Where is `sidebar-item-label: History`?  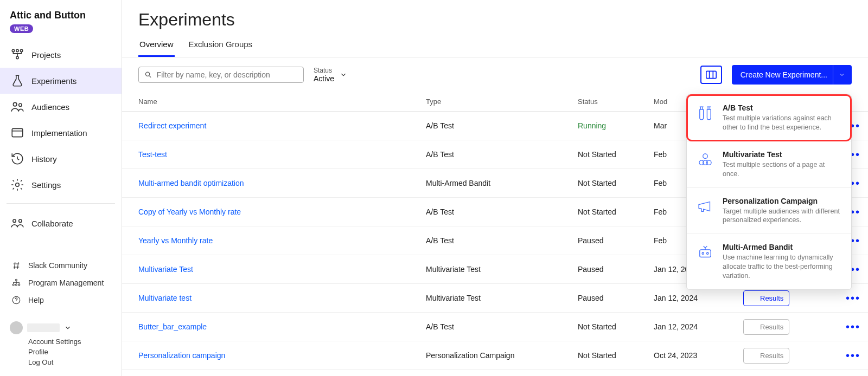 sidebar-item-label: History is located at coordinates (44, 159).